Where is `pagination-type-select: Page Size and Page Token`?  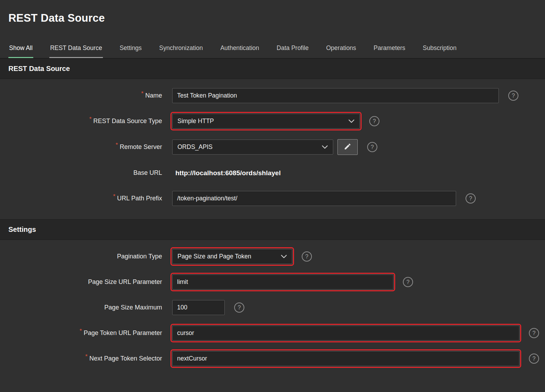
pagination-type-select: Page Size and Page Token is located at coordinates (232, 257).